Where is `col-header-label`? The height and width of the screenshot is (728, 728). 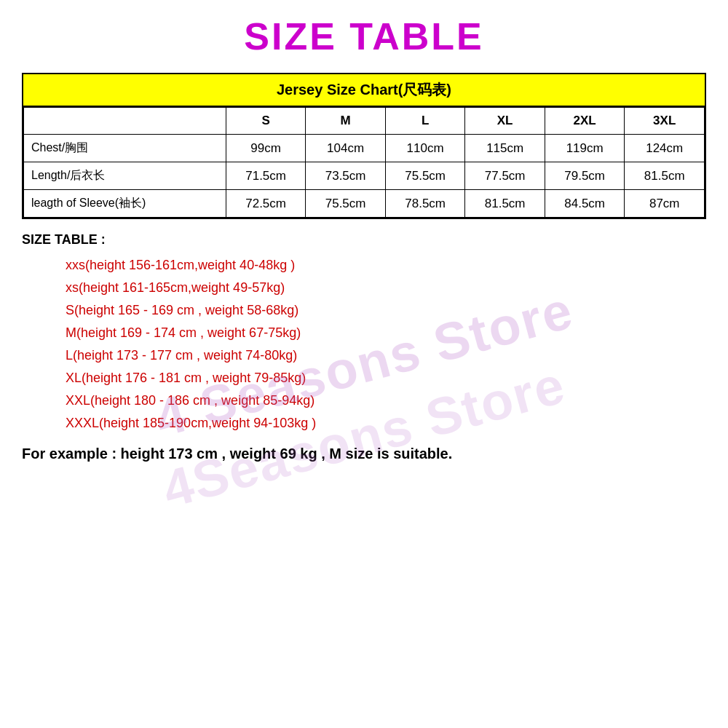 col-header-label is located at coordinates (125, 121).